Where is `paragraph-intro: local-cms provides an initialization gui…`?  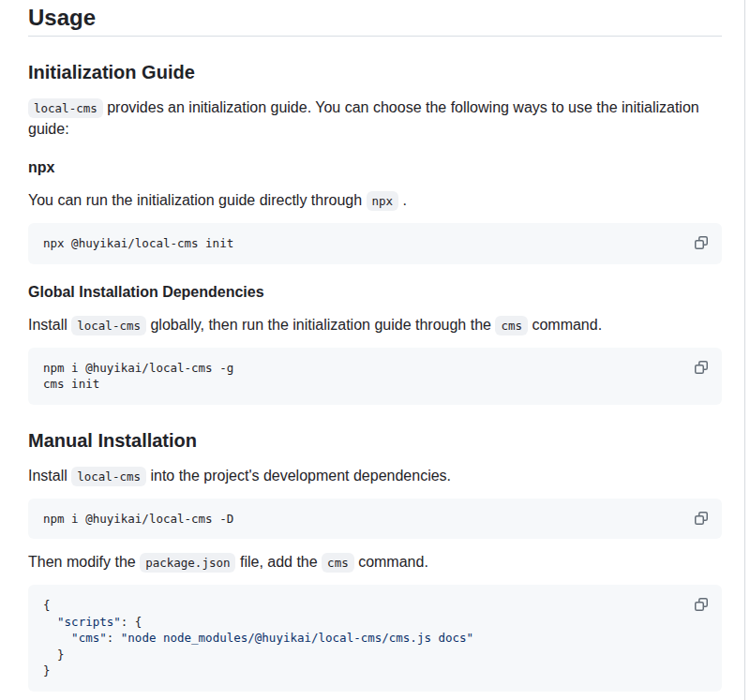
paragraph-intro: local-cms provides an initialization gui… is located at coordinates (375, 118).